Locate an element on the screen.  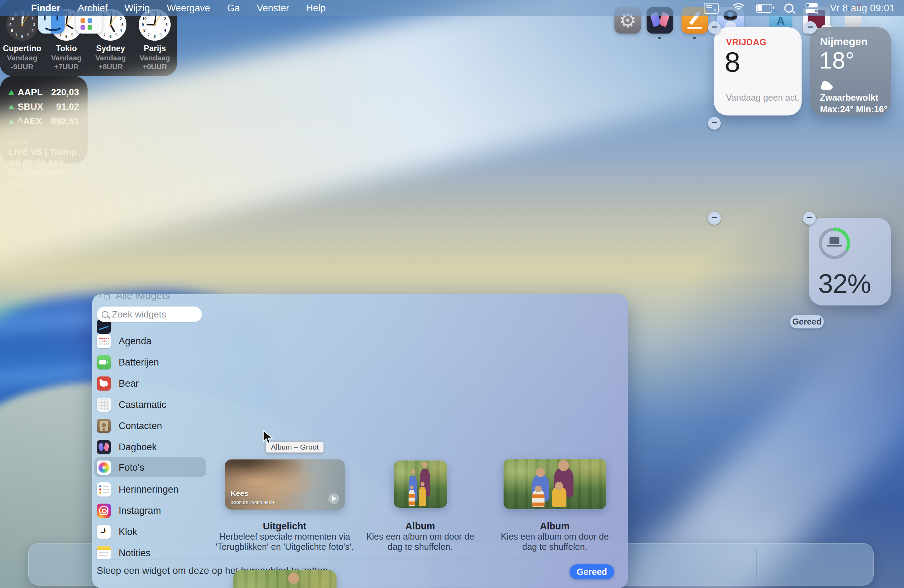
sidebar-item-castamatic: Castamatic is located at coordinates (153, 405).